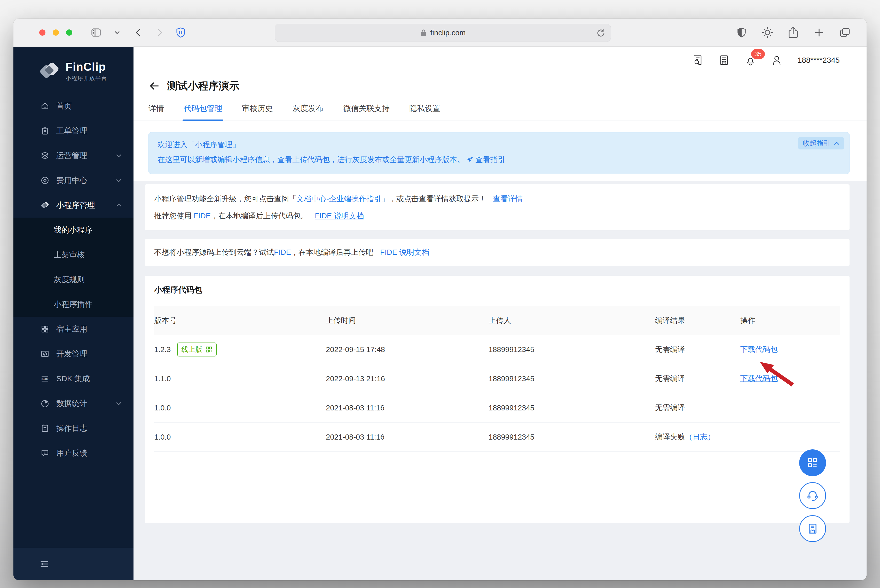 The image size is (880, 588). What do you see at coordinates (793, 32) in the screenshot?
I see `share-icon` at bounding box center [793, 32].